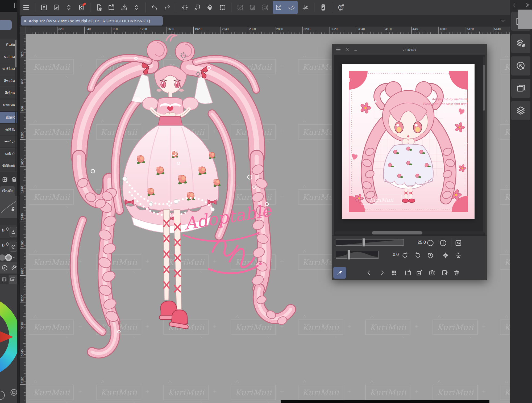 The image size is (532, 403). What do you see at coordinates (13, 247) in the screenshot?
I see `no-entry-button` at bounding box center [13, 247].